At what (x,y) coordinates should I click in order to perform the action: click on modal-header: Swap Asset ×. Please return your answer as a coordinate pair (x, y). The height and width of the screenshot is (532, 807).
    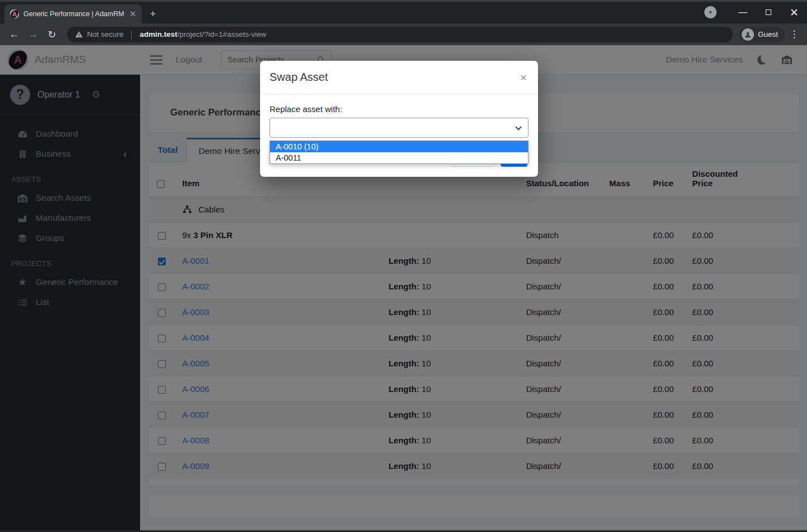
    Looking at the image, I should click on (399, 78).